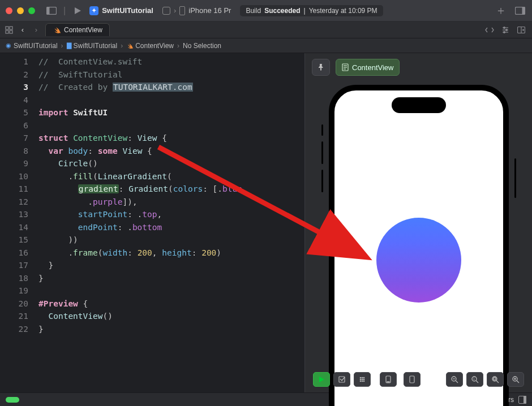  What do you see at coordinates (94, 11) in the screenshot?
I see `app-icon: ✦` at bounding box center [94, 11].